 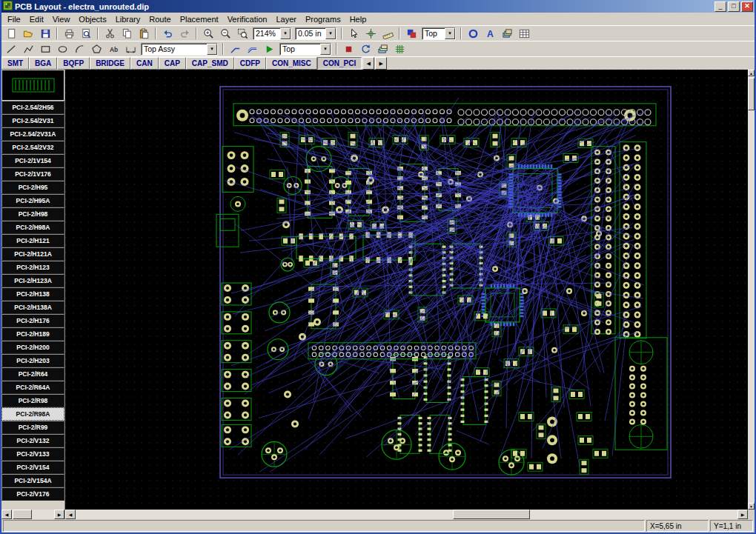 What do you see at coordinates (144, 34) in the screenshot?
I see `paste-button` at bounding box center [144, 34].